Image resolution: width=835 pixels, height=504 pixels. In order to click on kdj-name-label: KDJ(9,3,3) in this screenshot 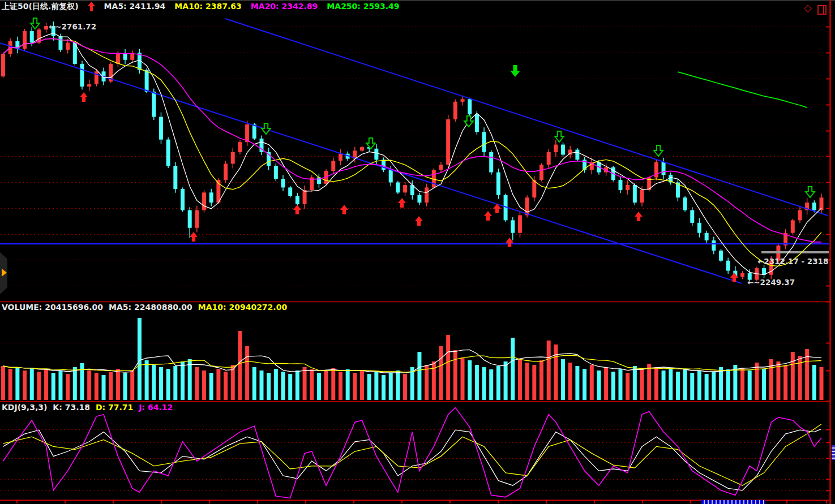, I will do `click(24, 407)`.